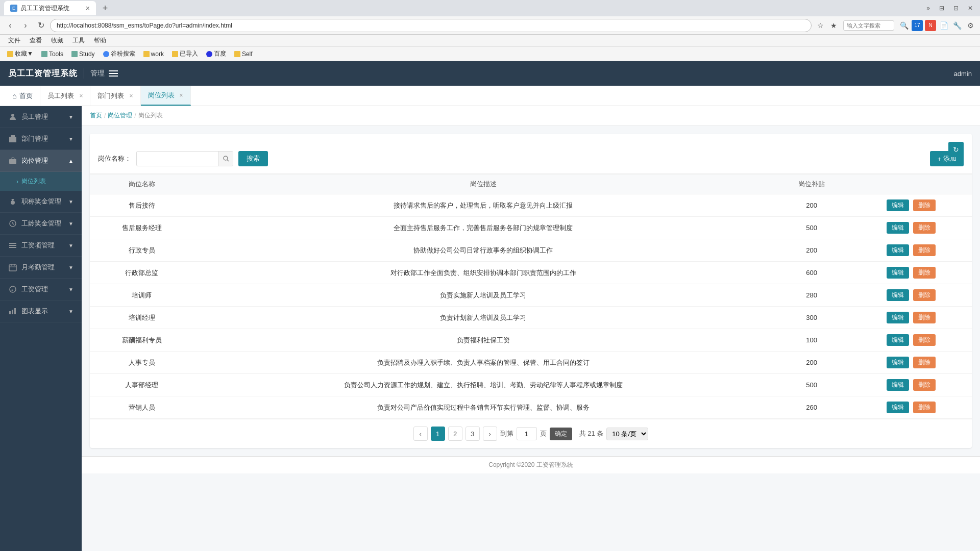 The width and height of the screenshot is (980, 551). Describe the element at coordinates (41, 246) in the screenshot. I see `sidebar-item-salary-item: 工资项管理 ▼` at that location.